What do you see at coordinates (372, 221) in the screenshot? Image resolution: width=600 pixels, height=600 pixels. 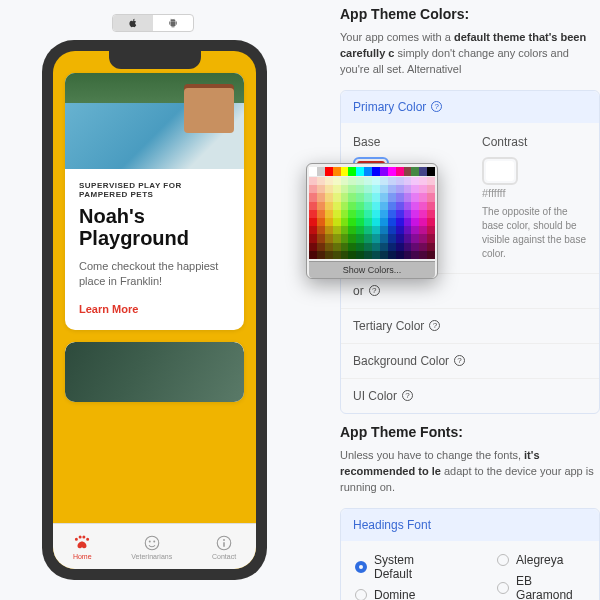 I see `color-picker-popover: Show Colors...` at bounding box center [372, 221].